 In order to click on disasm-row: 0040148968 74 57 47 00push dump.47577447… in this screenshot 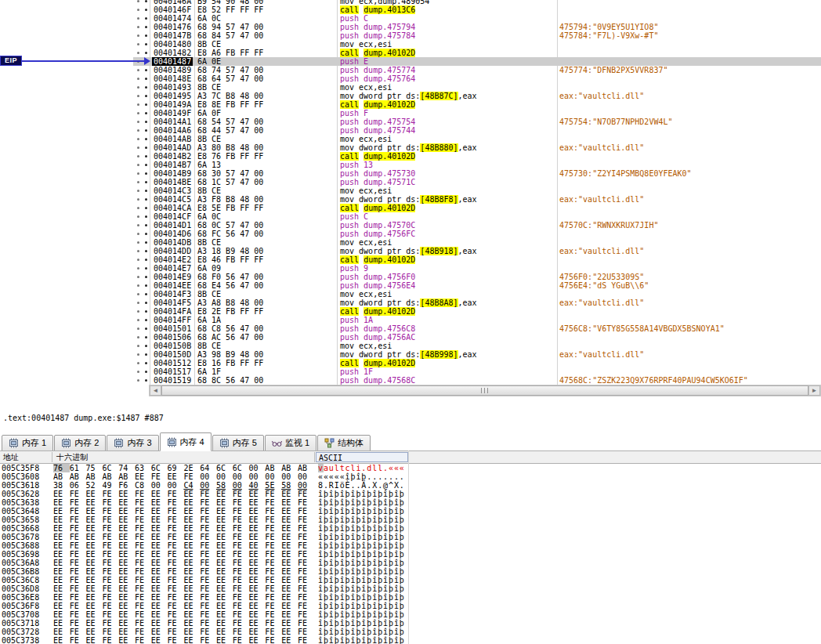, I will do `click(410, 71)`.